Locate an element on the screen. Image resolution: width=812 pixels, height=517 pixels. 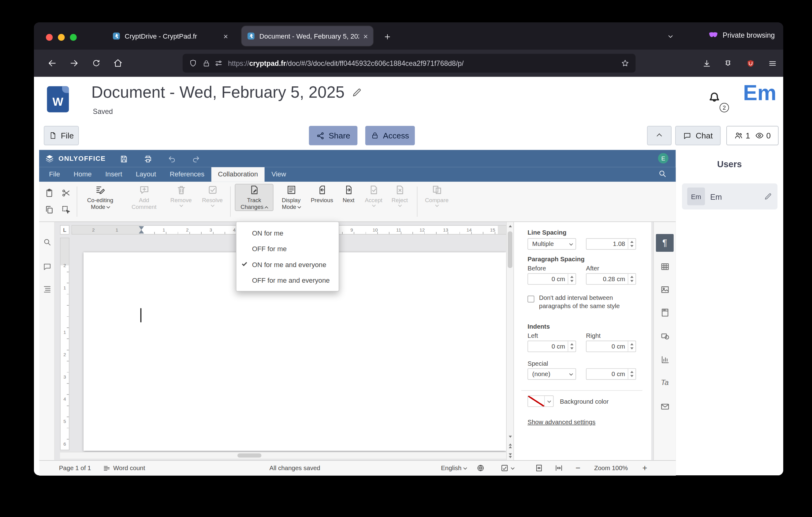
fit-width-button is located at coordinates (559, 468).